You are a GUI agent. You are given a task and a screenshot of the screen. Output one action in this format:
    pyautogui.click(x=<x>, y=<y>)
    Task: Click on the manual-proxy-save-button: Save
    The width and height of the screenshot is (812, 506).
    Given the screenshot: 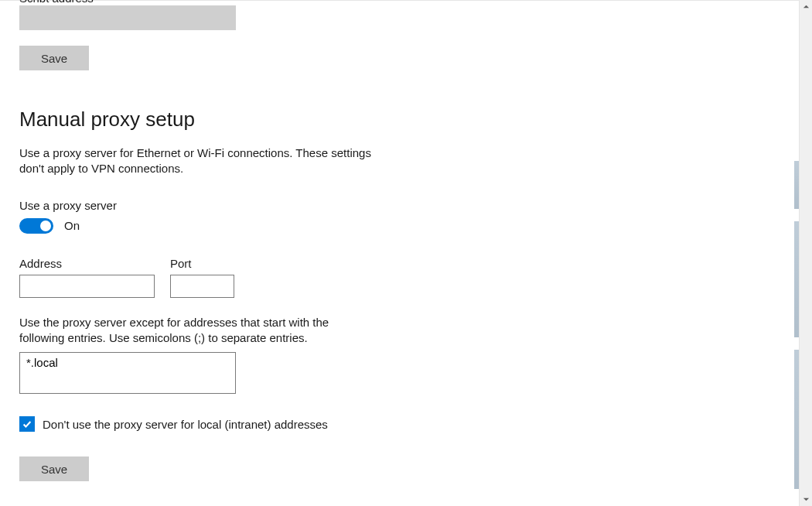 What is the action you would take?
    pyautogui.click(x=54, y=469)
    